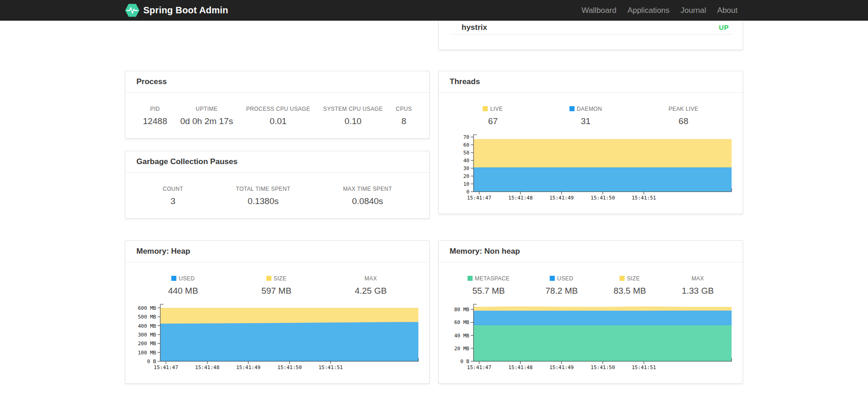 The height and width of the screenshot is (410, 868). I want to click on threads-area-chart: 01020304050607015:41:4715:41:4815:41:491…, so click(591, 168).